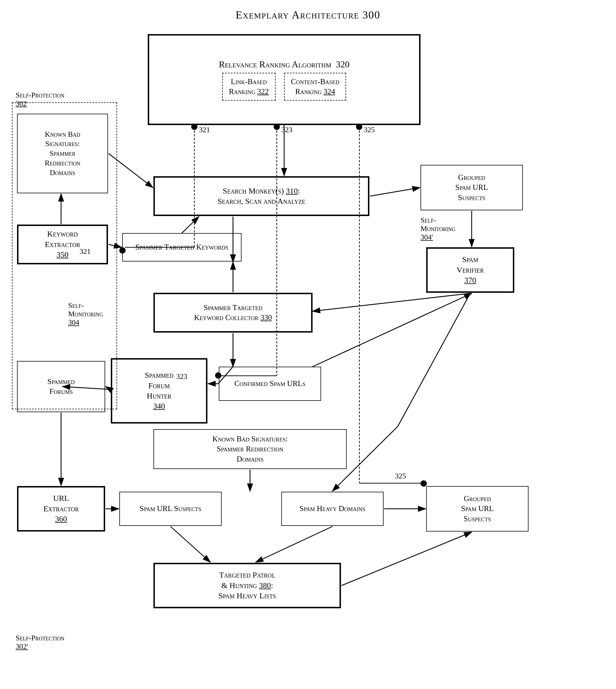 The height and width of the screenshot is (689, 616). What do you see at coordinates (261, 196) in the screenshot?
I see `search-monkeys-box: Search Monkey(s) 310: Search, Scan and A…` at bounding box center [261, 196].